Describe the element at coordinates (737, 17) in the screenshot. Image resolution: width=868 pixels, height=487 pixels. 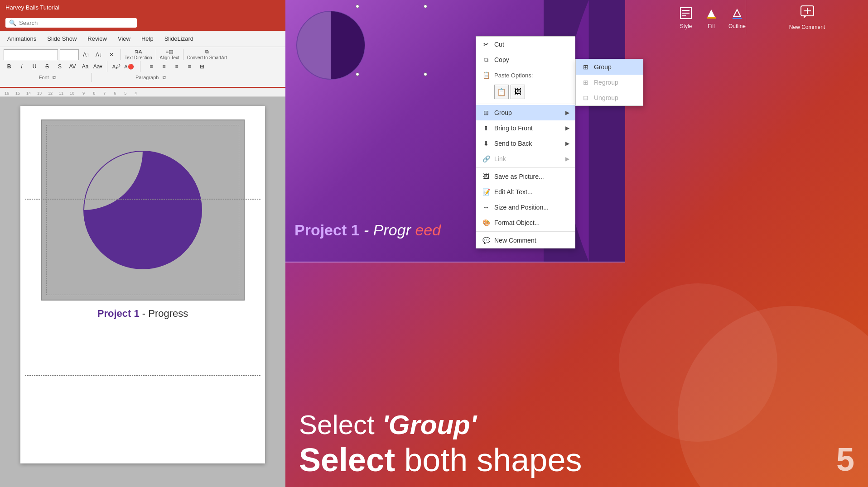
I see `outline-icon-group: Outline` at that location.